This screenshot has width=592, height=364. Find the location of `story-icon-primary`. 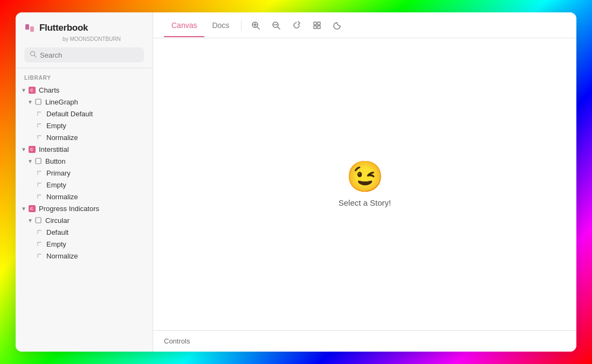

story-icon-primary is located at coordinates (39, 173).